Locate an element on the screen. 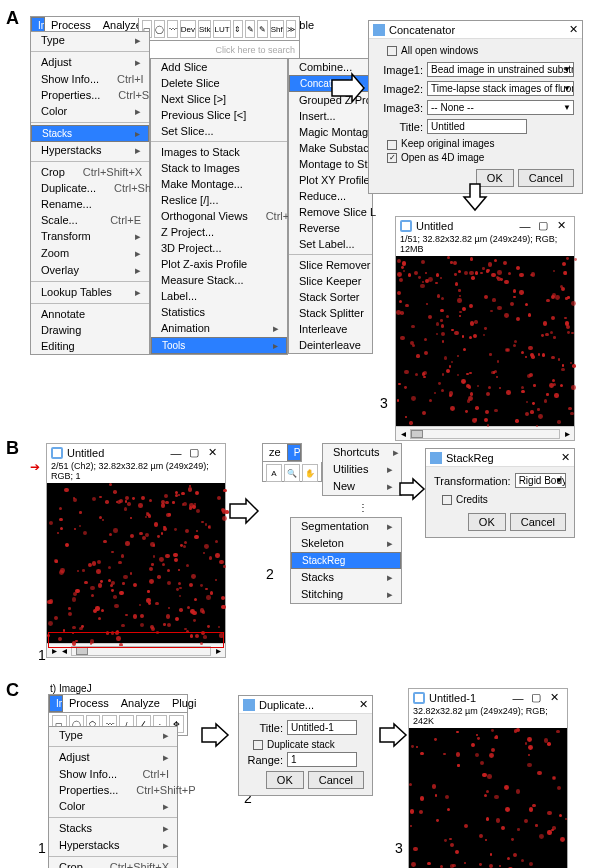  menu-item: Shortcuts▸ is located at coordinates (362, 452).